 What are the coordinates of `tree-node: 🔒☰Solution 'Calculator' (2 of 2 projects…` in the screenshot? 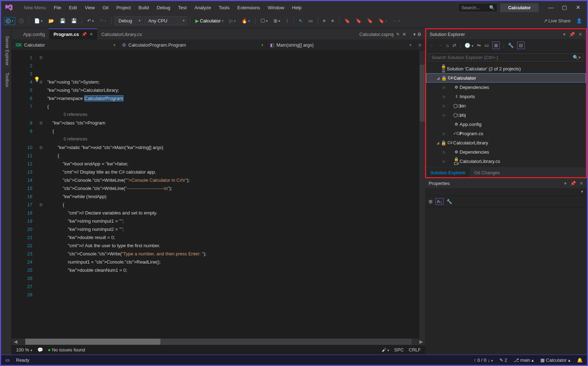 It's located at (506, 69).